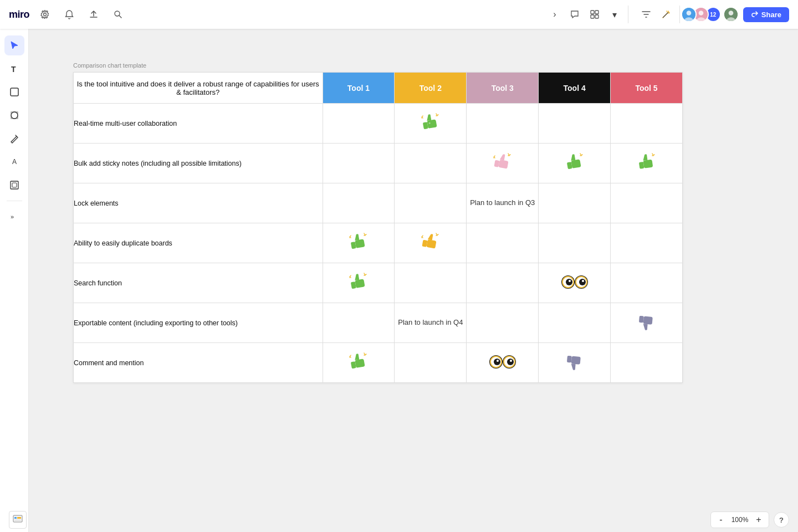  I want to click on sidebar-tool-shapes, so click(14, 115).